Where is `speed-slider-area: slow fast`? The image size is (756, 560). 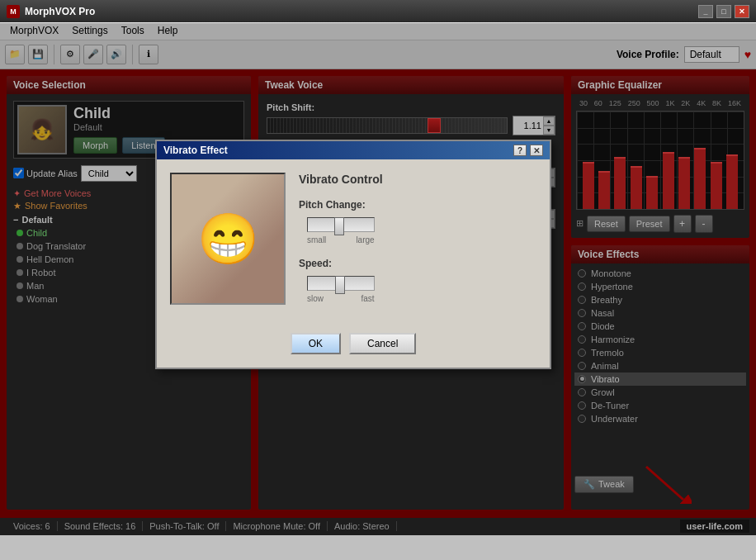 speed-slider-area: slow fast is located at coordinates (341, 289).